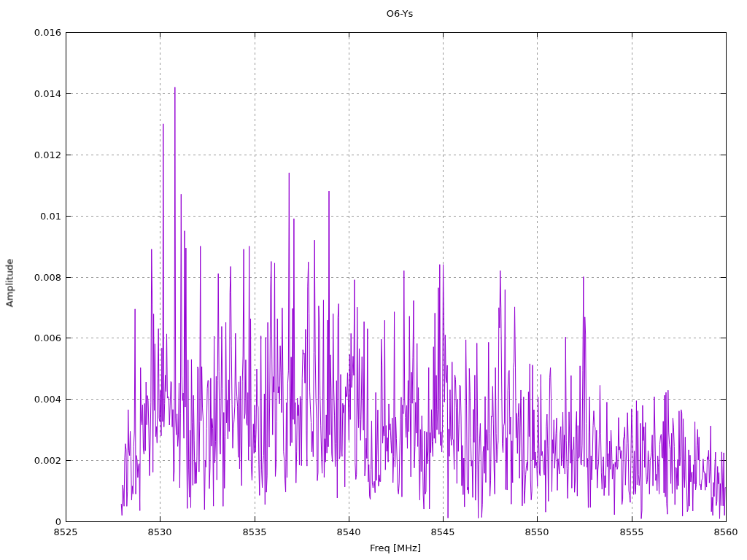 Image resolution: width=747 pixels, height=560 pixels. I want to click on x-tick-label: 8545, so click(442, 532).